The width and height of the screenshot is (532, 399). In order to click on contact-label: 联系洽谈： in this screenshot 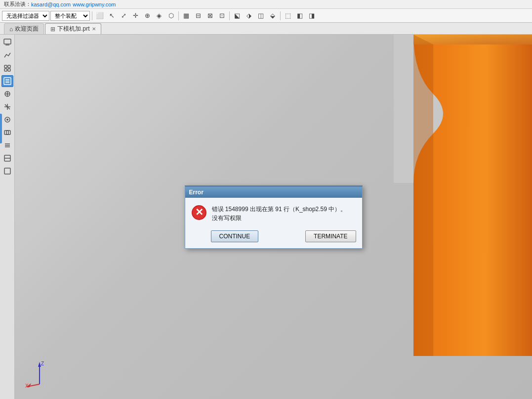, I will do `click(18, 4)`.